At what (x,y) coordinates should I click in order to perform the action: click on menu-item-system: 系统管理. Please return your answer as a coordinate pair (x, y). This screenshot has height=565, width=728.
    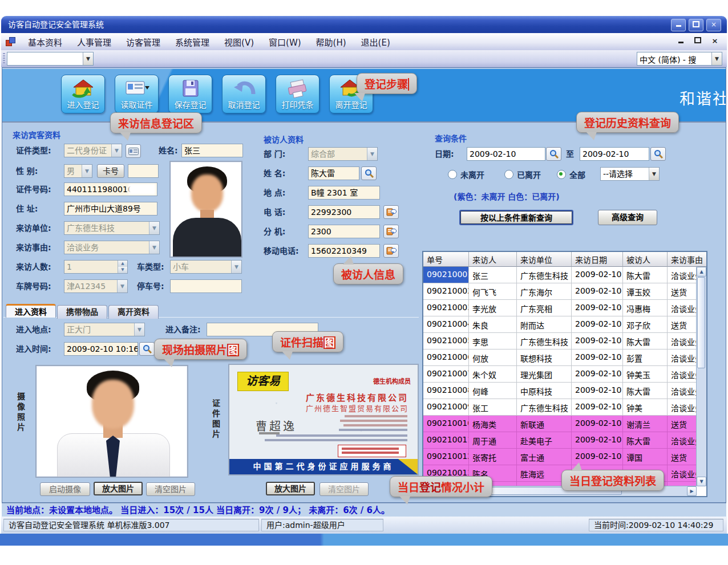
    Looking at the image, I should click on (192, 42).